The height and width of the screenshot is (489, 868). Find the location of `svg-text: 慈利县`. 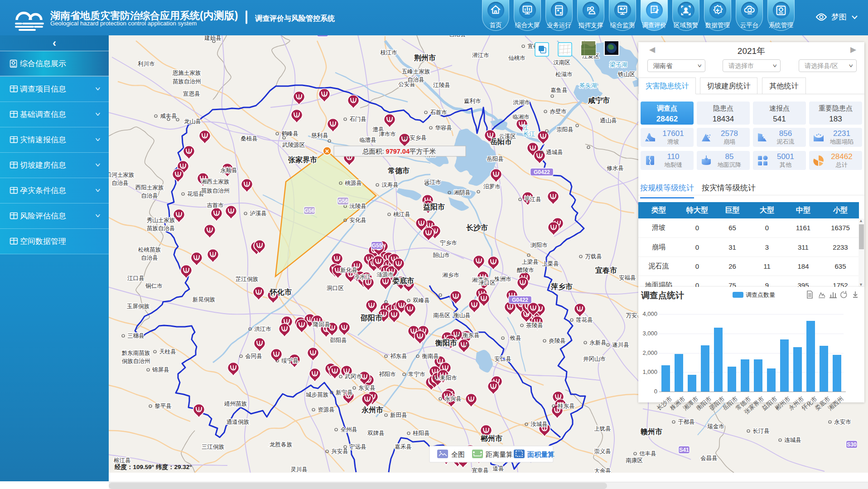

svg-text: 慈利县 is located at coordinates (320, 136).